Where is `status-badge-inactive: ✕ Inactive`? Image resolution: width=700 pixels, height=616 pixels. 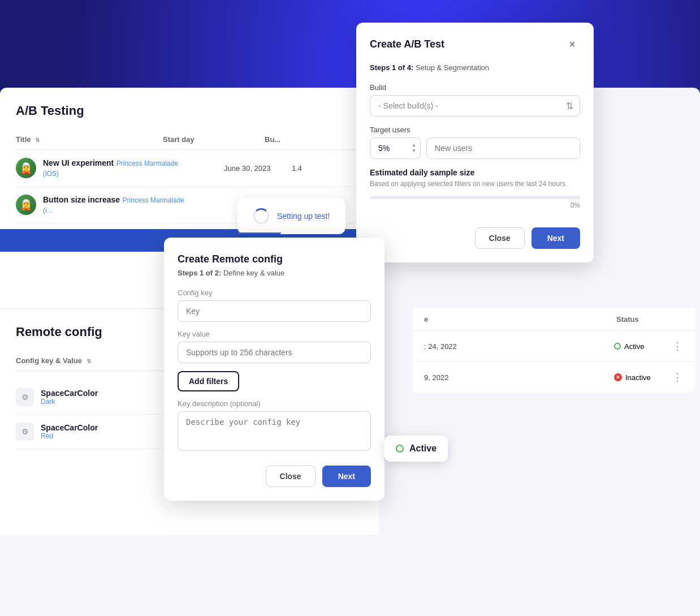 status-badge-inactive: ✕ Inactive is located at coordinates (642, 378).